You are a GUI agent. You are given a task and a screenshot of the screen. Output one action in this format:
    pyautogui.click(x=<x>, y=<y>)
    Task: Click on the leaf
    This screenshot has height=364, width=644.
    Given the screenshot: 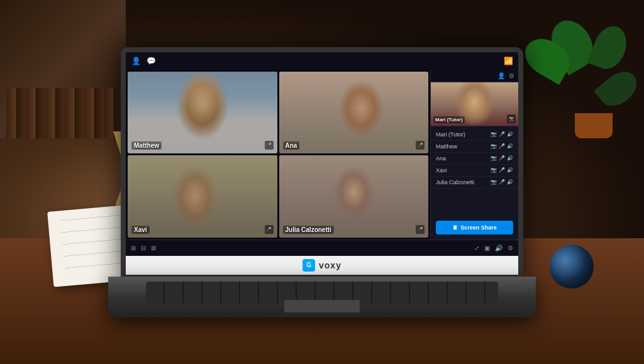 What is the action you would take?
    pyautogui.click(x=610, y=48)
    